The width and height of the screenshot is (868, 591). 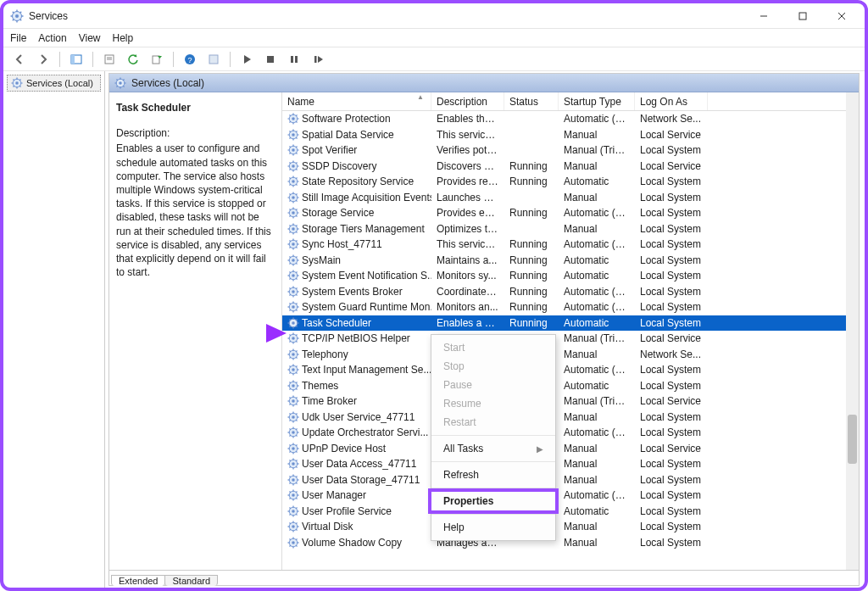 I want to click on maximize-button, so click(x=803, y=16).